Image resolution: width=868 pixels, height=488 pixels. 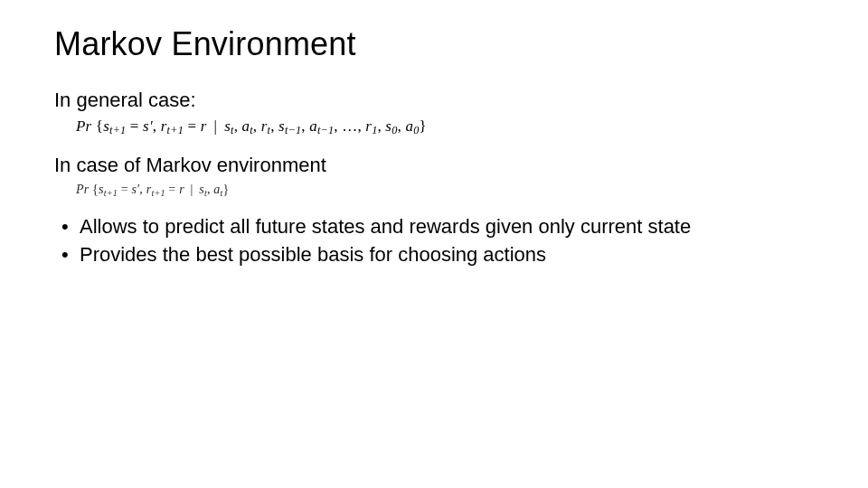 I want to click on bullet-list: Allows to predict all future states and …, so click(x=434, y=240).